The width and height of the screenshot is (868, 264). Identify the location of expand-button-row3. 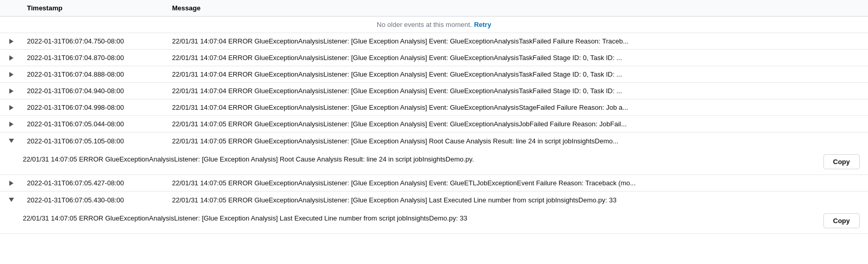
(11, 75).